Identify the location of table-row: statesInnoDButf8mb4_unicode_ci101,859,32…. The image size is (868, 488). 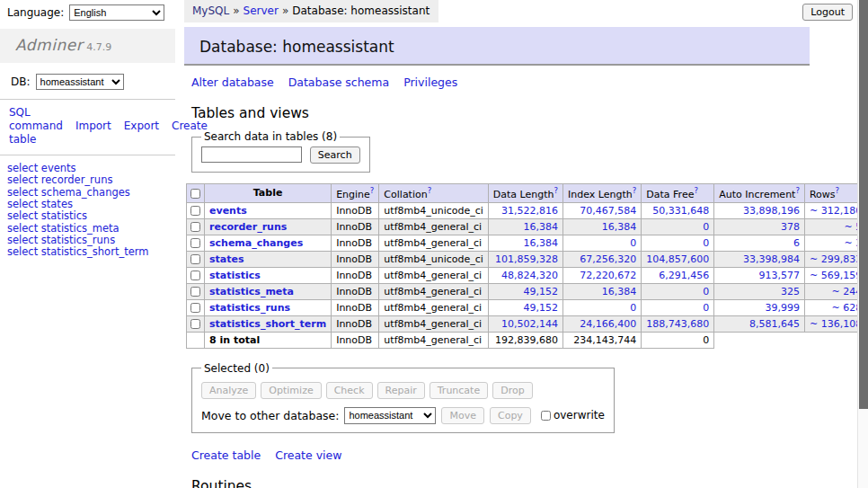
(527, 259).